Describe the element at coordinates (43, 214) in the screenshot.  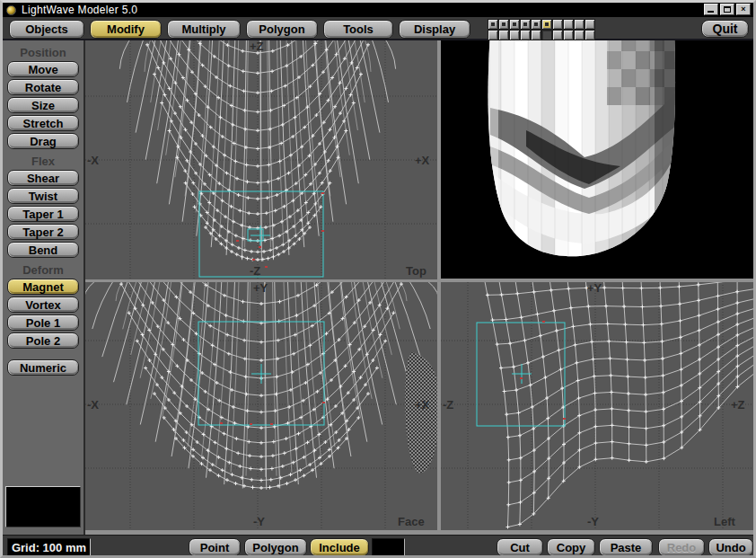
I see `taper-1-button: Taper 1` at that location.